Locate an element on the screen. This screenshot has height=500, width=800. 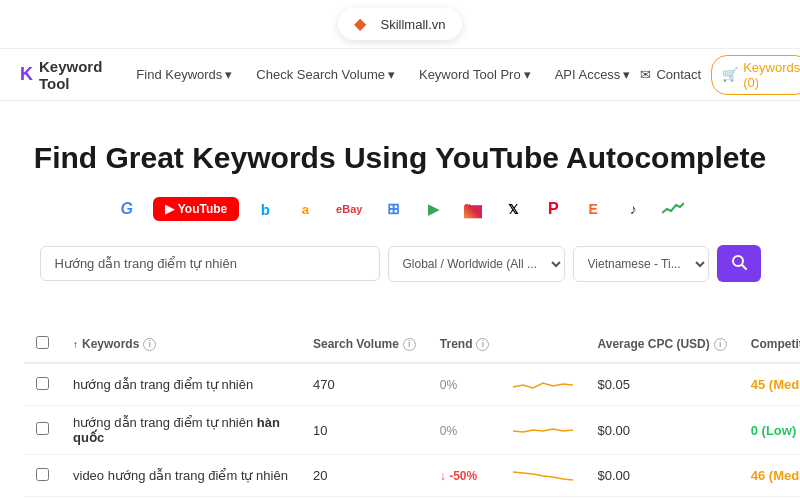
banner-site-name: Skillmall.vn is located at coordinates (412, 24).